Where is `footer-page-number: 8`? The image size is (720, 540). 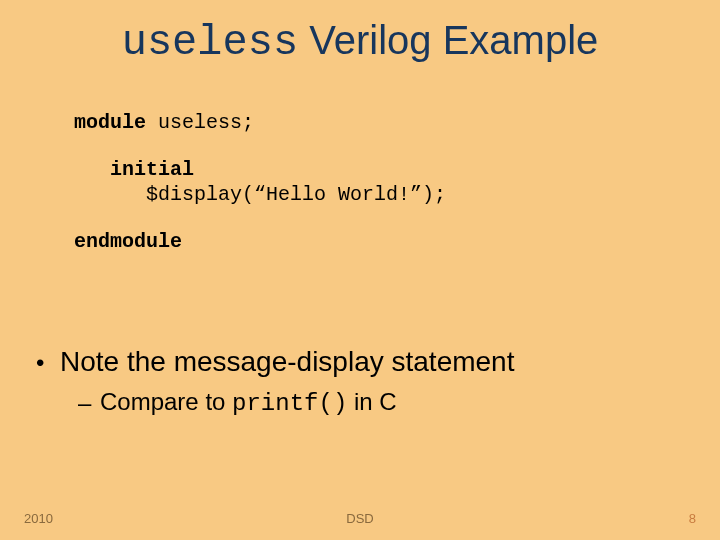
footer-page-number: 8 is located at coordinates (692, 518).